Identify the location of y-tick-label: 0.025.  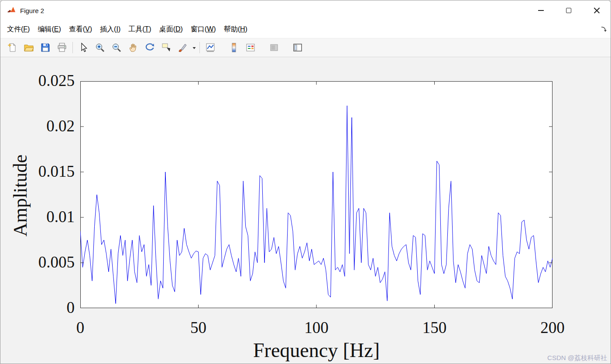
(41, 80).